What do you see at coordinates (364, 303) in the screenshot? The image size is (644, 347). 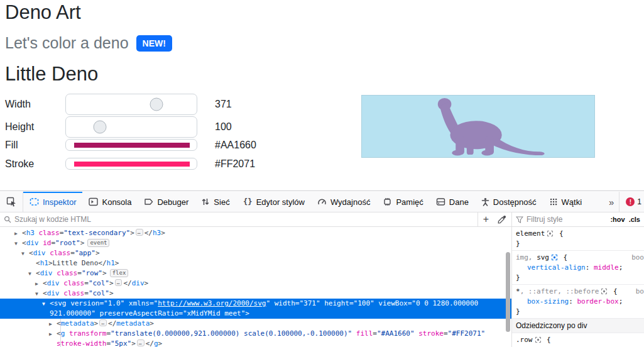 I see `code-token: "100"` at bounding box center [364, 303].